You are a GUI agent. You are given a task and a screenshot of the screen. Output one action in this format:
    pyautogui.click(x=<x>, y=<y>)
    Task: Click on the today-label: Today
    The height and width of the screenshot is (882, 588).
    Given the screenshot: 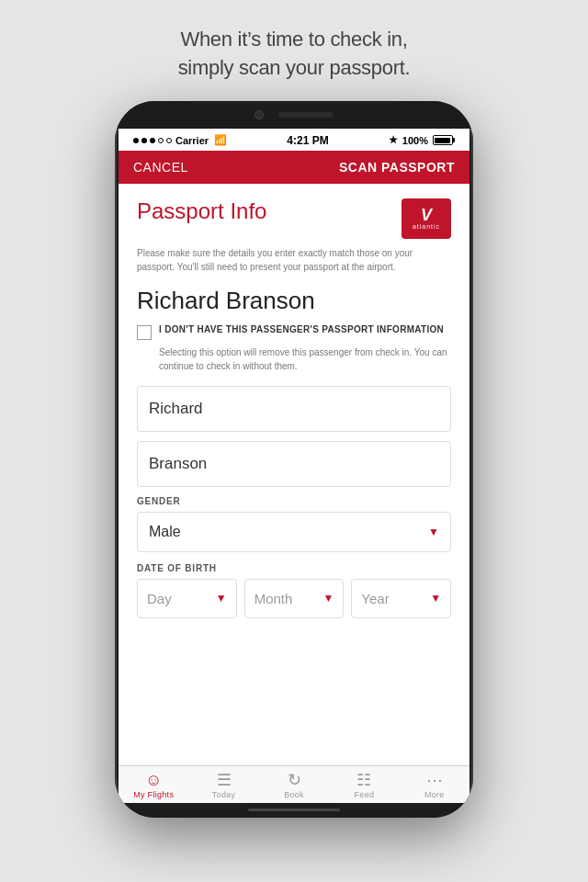 What is the action you would take?
    pyautogui.click(x=224, y=795)
    